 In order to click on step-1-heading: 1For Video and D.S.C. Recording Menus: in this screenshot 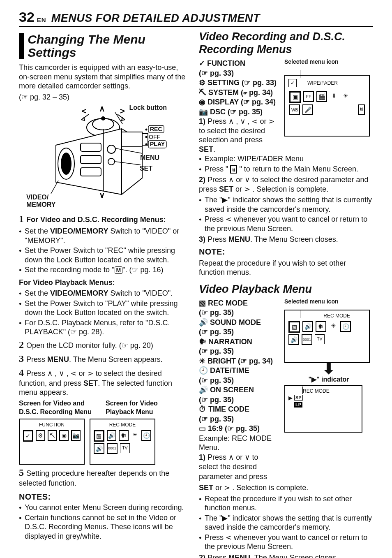, I will do `click(103, 219)`.